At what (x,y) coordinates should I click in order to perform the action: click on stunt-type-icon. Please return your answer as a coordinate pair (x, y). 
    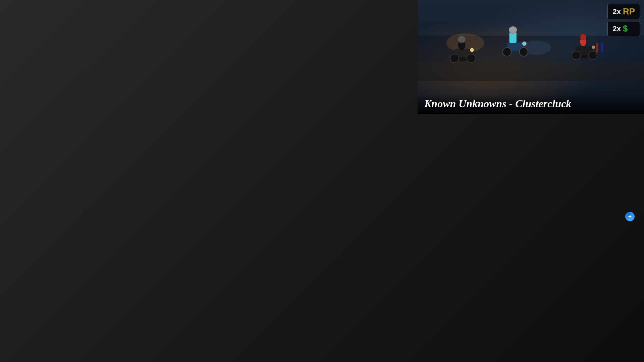
    Looking at the image, I should click on (630, 217).